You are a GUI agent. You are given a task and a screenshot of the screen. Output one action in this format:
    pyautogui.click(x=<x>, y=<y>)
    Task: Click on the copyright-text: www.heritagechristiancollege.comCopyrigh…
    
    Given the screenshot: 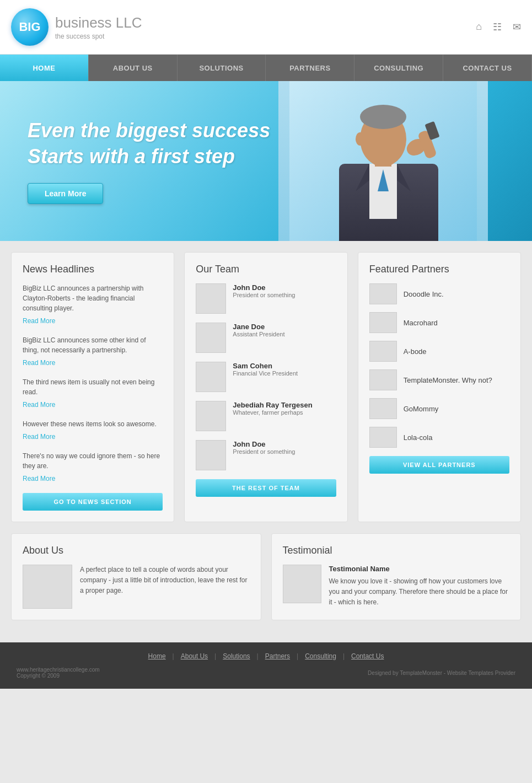 What is the action you would take?
    pyautogui.click(x=58, y=673)
    